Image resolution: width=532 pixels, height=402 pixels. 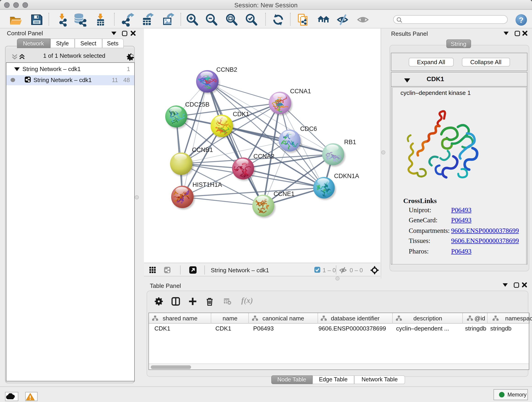 I want to click on svg-text: RB1, so click(x=350, y=142).